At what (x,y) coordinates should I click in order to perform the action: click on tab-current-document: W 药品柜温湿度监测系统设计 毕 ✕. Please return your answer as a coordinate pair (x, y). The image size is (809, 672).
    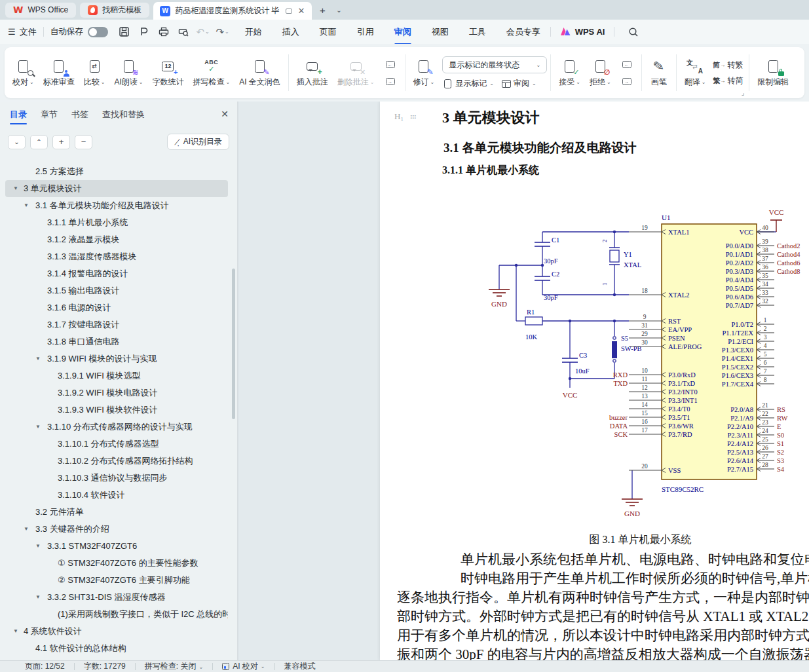
    Looking at the image, I should click on (232, 10).